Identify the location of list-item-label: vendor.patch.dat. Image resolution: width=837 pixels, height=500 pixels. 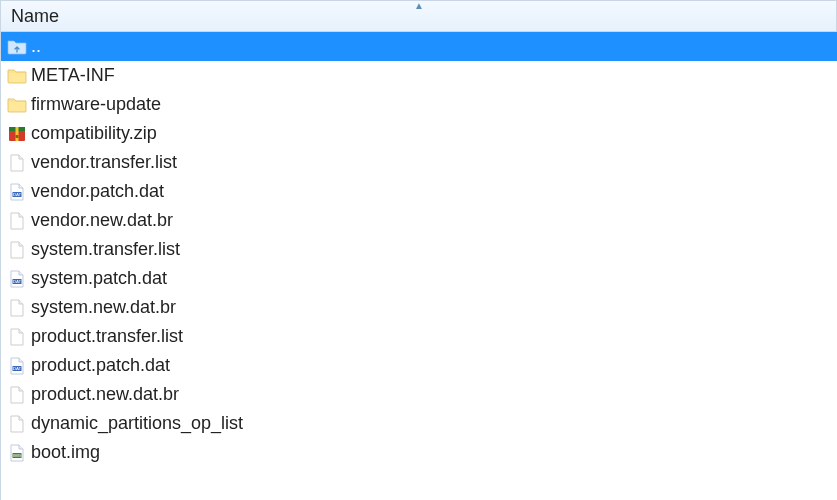
(98, 192).